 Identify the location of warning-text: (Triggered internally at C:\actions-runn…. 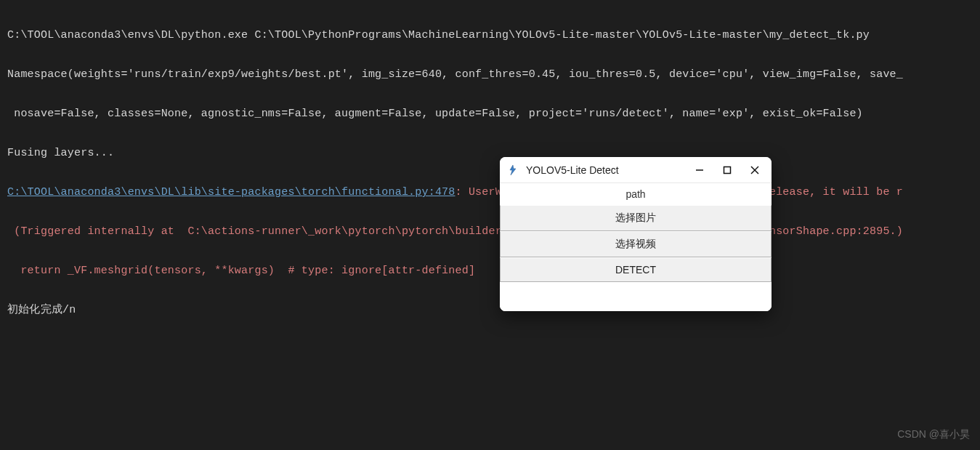
(490, 231).